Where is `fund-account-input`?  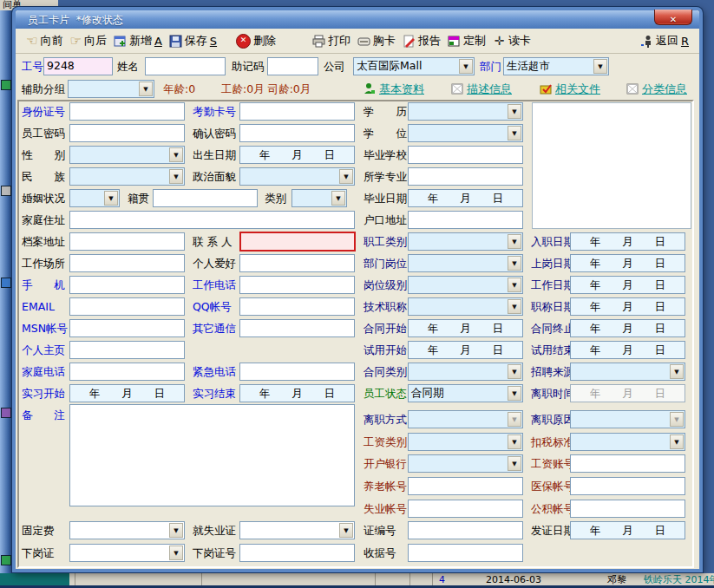 fund-account-input is located at coordinates (628, 508).